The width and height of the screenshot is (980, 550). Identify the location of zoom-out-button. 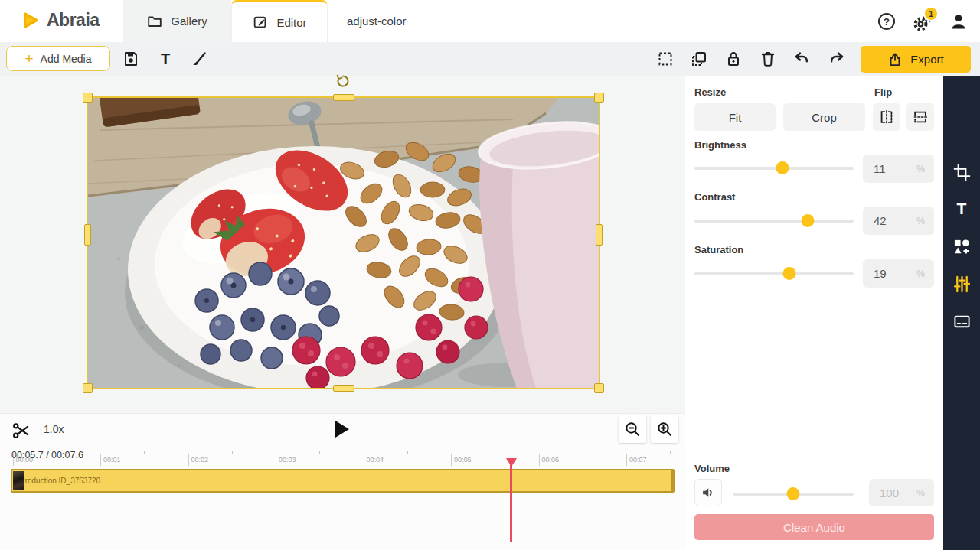
(632, 429).